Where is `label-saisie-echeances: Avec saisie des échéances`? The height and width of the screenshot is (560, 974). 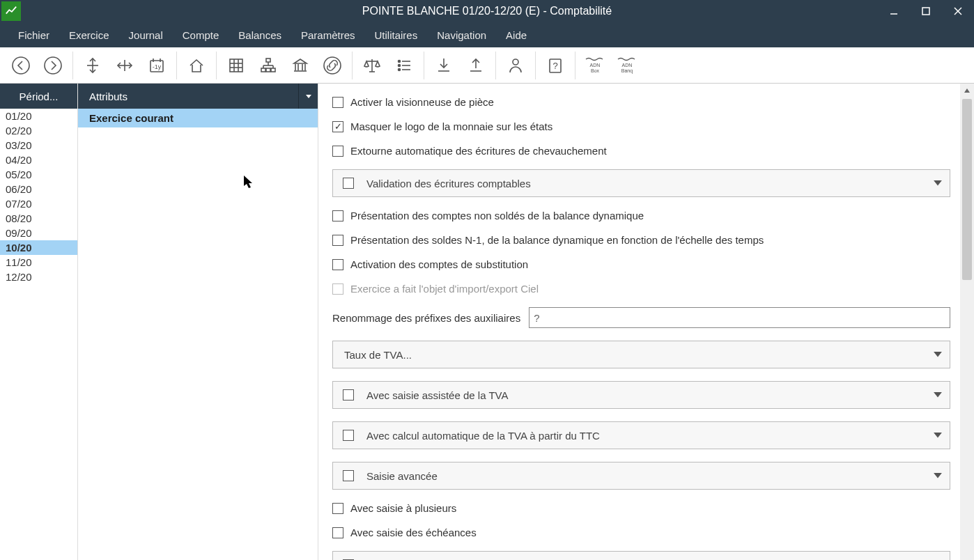
label-saisie-echeances: Avec saisie des échéances is located at coordinates (414, 532).